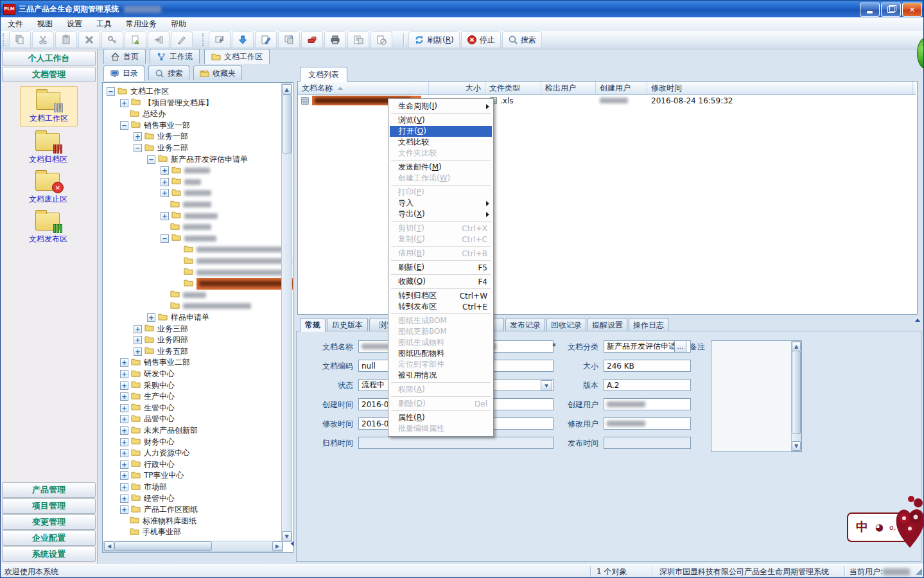  I want to click on tree-node-研发中心: +研发中心, so click(148, 374).